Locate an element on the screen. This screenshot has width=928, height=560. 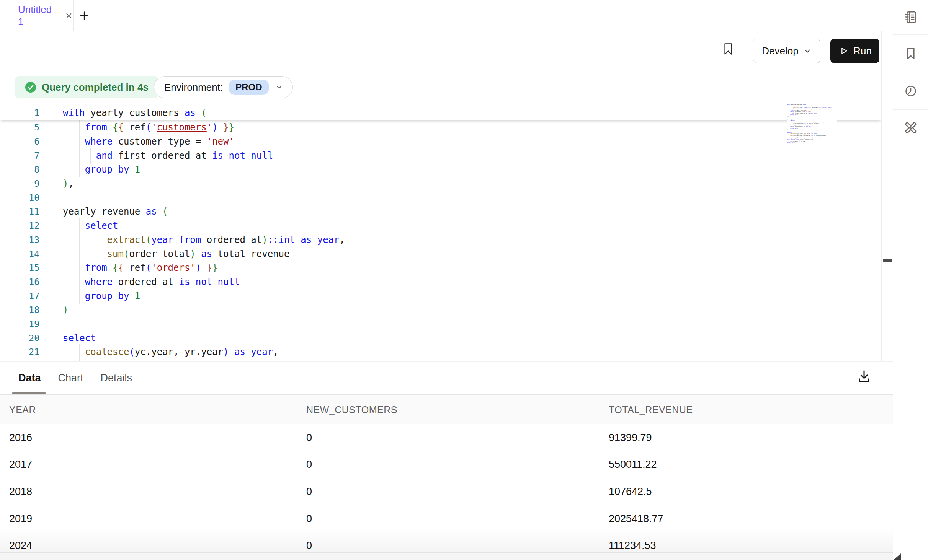
line-number: 19 is located at coordinates (20, 324).